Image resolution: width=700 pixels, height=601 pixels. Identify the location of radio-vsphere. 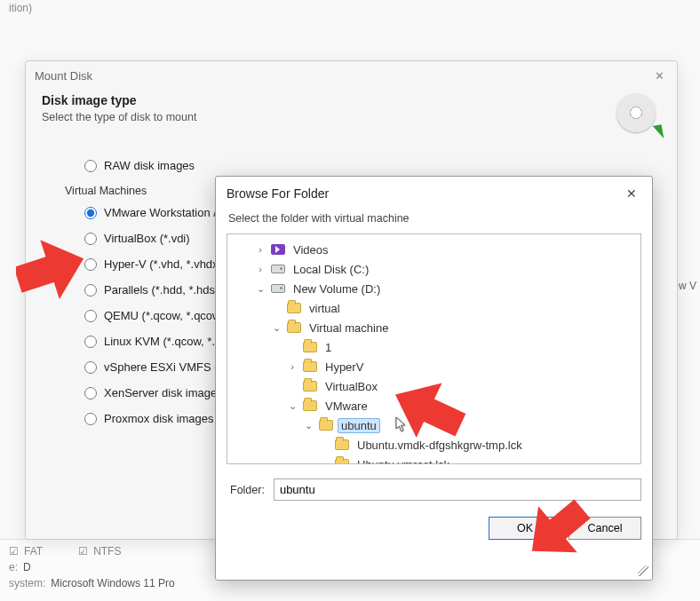
(91, 368).